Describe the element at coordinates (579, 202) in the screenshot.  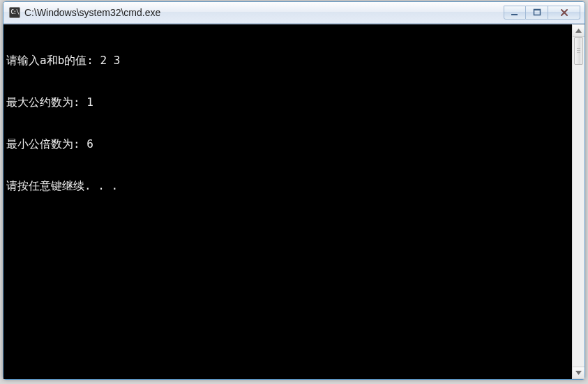
I see `scroll-track-area` at that location.